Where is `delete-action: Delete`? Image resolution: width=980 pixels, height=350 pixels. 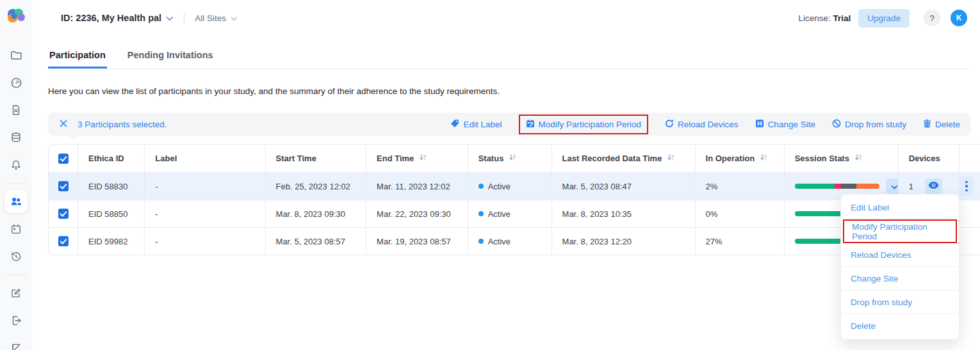
delete-action: Delete is located at coordinates (942, 124).